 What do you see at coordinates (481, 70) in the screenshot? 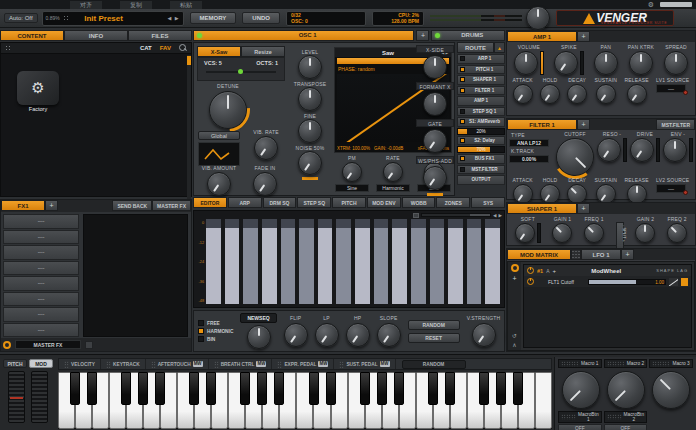
I see `route-item-pitch-1: PITCH 1` at bounding box center [481, 70].